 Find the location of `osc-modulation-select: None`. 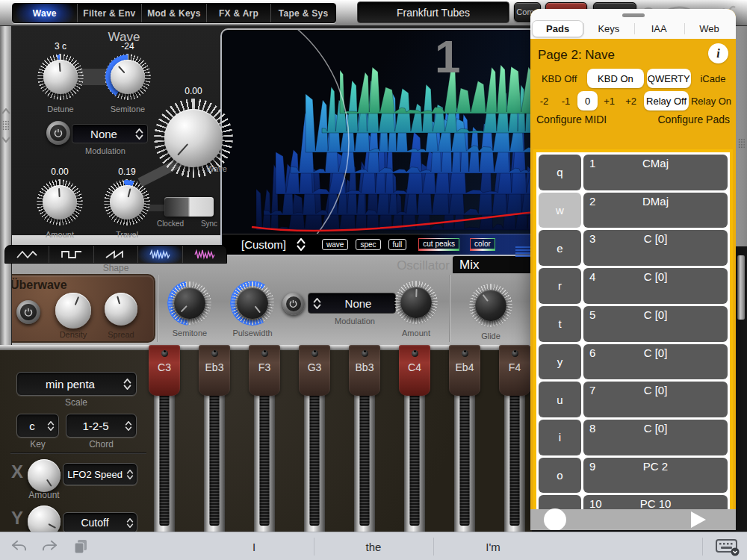

osc-modulation-select: None is located at coordinates (352, 303).